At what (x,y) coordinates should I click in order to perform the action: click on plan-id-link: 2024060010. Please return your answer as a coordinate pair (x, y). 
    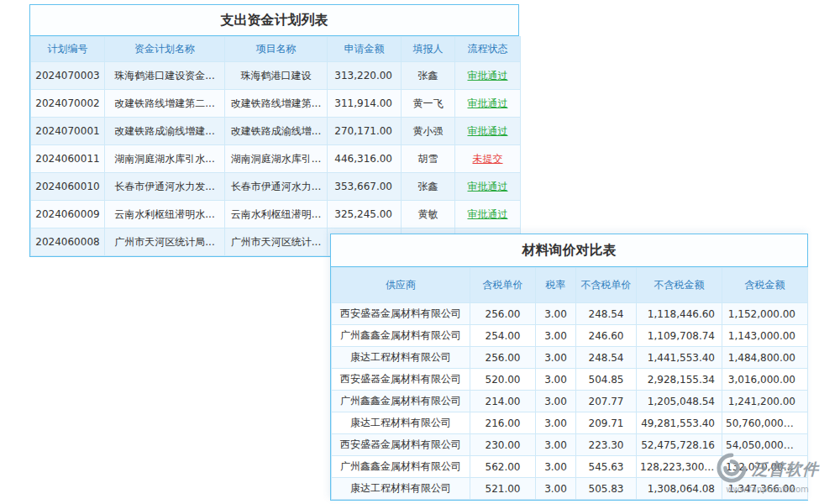
    Looking at the image, I should click on (68, 186).